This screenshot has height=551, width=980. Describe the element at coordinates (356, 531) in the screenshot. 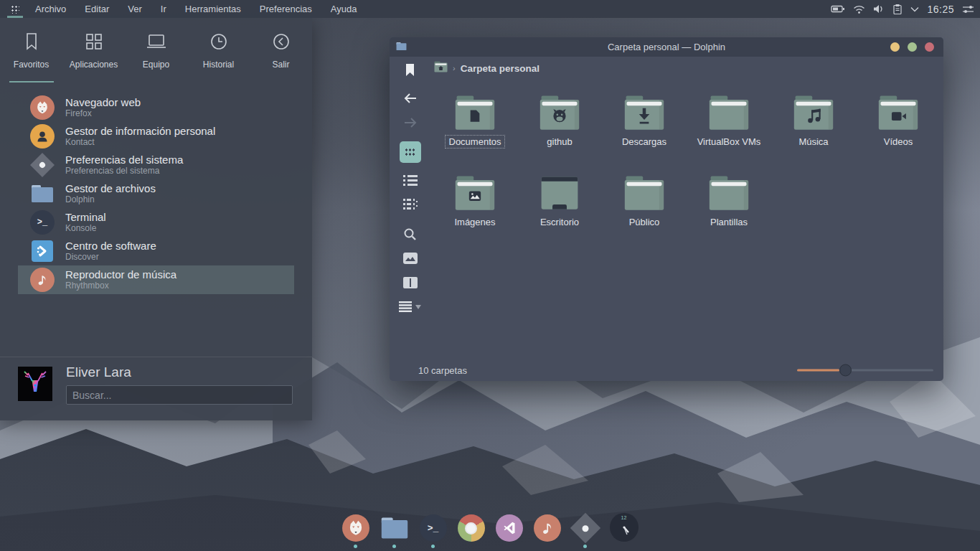

I see `dock-firefox` at that location.